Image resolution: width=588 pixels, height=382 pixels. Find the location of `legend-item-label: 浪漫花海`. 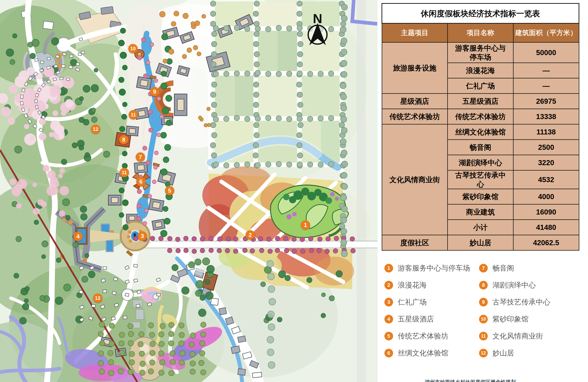

legend-item-label: 浪漫花海 is located at coordinates (412, 285).